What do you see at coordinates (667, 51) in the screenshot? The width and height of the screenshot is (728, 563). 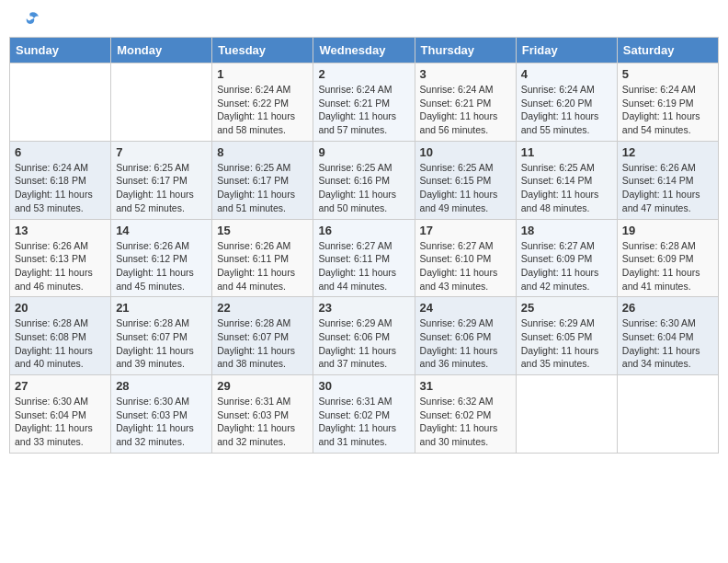 I see `header-day-saturday: Saturday` at bounding box center [667, 51].